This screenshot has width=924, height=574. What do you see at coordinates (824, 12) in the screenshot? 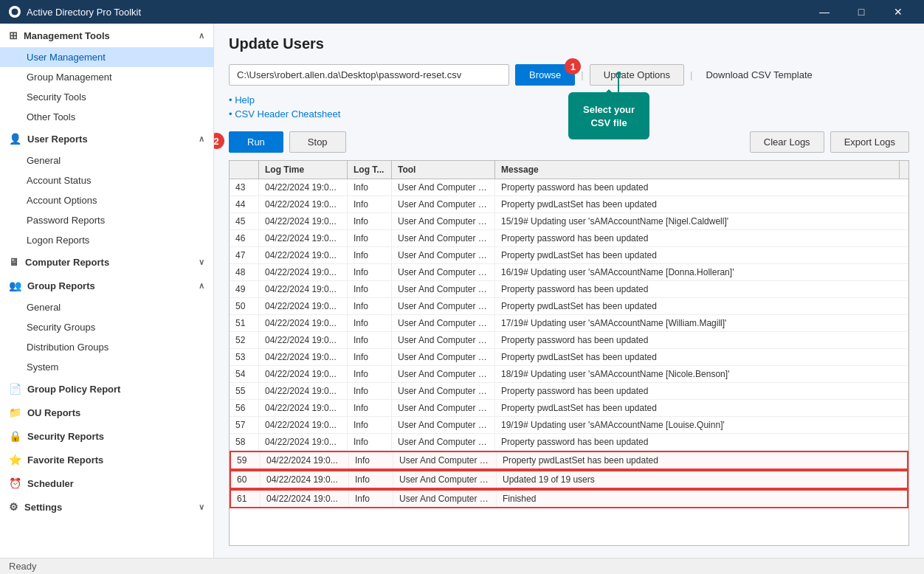
I see `minimize-button: —` at bounding box center [824, 12].